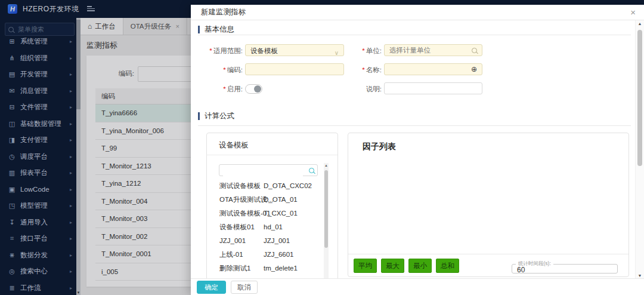  Describe the element at coordinates (326, 209) in the screenshot. I see `device-list-scrollbar-thumb` at that location.